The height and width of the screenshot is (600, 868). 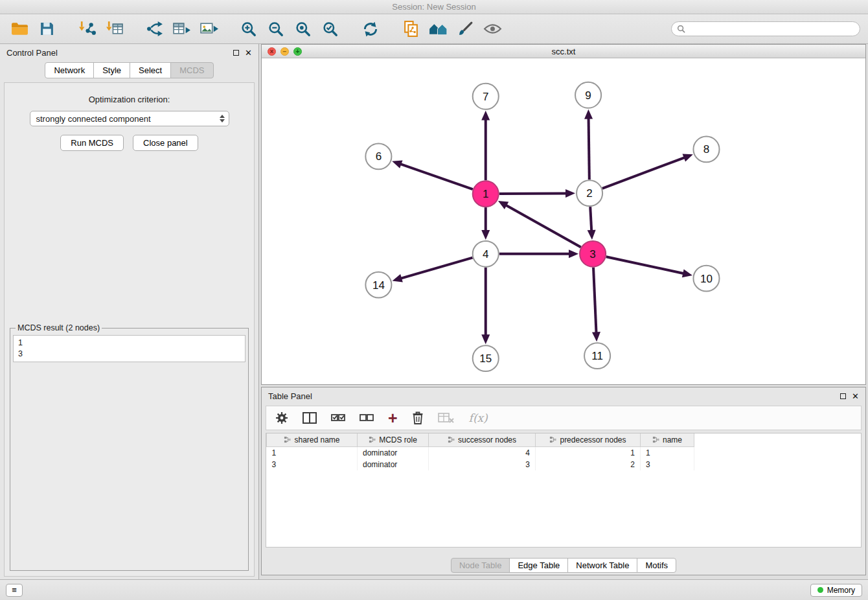 What do you see at coordinates (465, 29) in the screenshot?
I see `paintbrush-icon` at bounding box center [465, 29].